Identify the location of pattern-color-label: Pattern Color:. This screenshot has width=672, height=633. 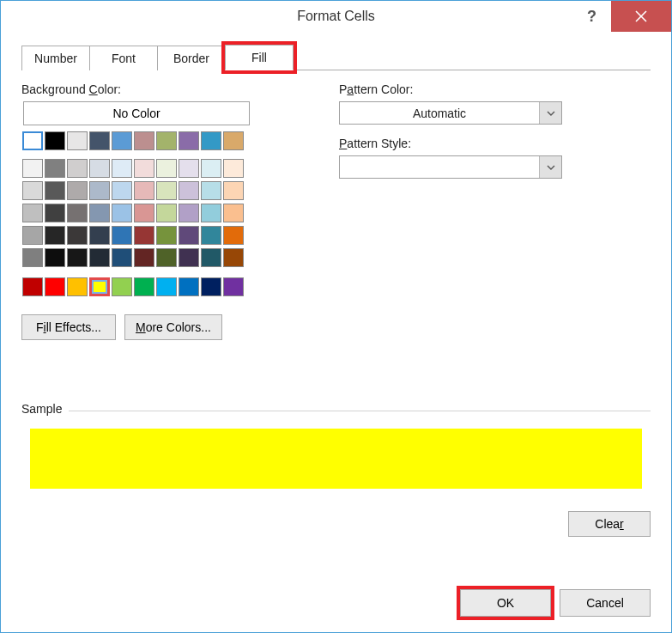
(494, 89).